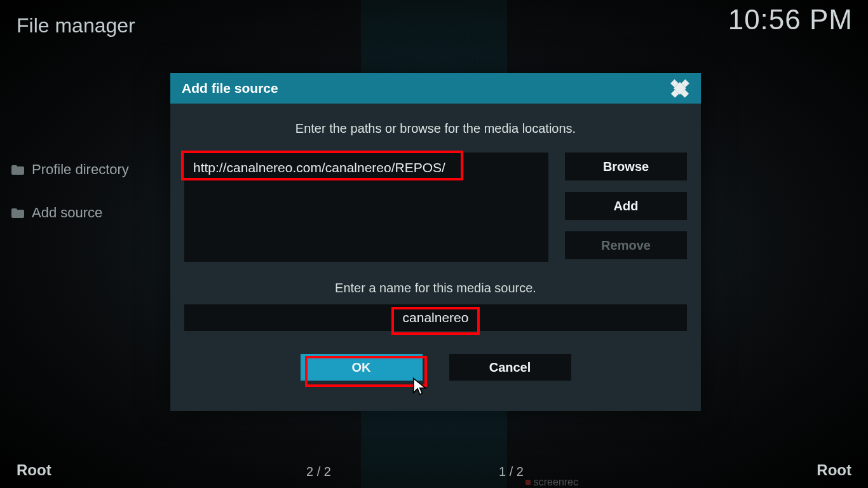 The image size is (868, 488). What do you see at coordinates (626, 206) in the screenshot?
I see `add-button: Add` at bounding box center [626, 206].